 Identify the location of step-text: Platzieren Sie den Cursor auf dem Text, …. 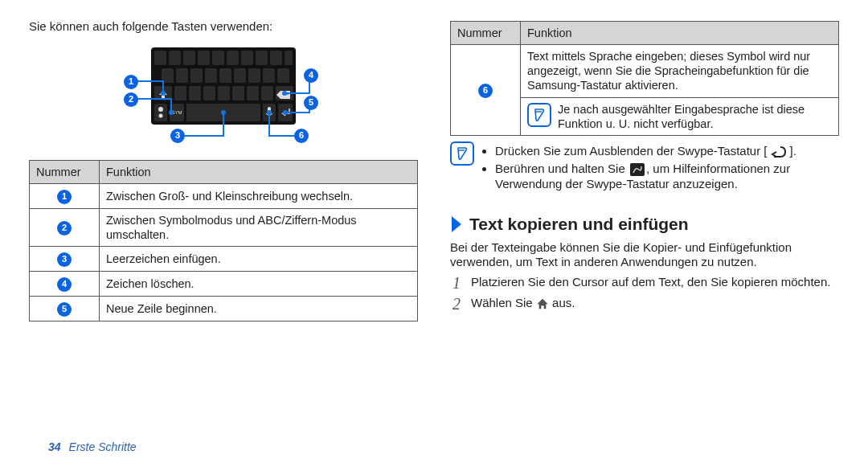
(655, 283).